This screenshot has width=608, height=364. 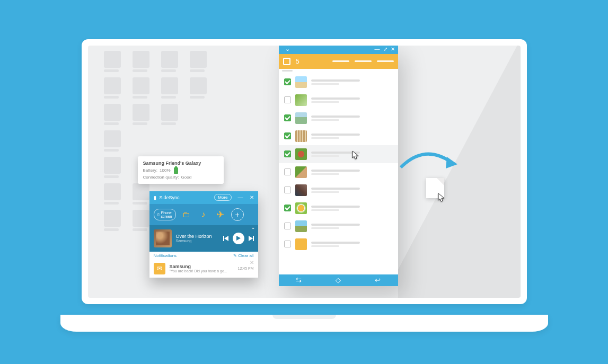 What do you see at coordinates (181, 170) in the screenshot?
I see `device-tooltip: Samsung Friend's Galaxy Battery: 100% Co…` at bounding box center [181, 170].